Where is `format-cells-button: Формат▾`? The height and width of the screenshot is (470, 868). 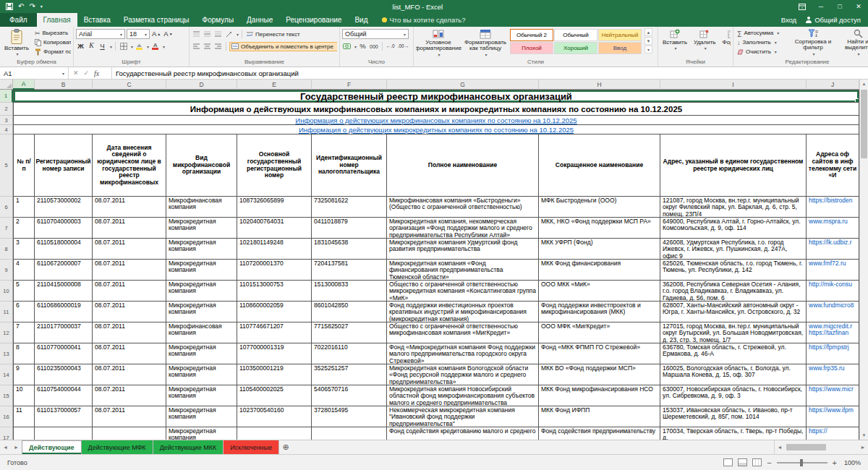 format-cells-button: Формат▾ is located at coordinates (725, 40).